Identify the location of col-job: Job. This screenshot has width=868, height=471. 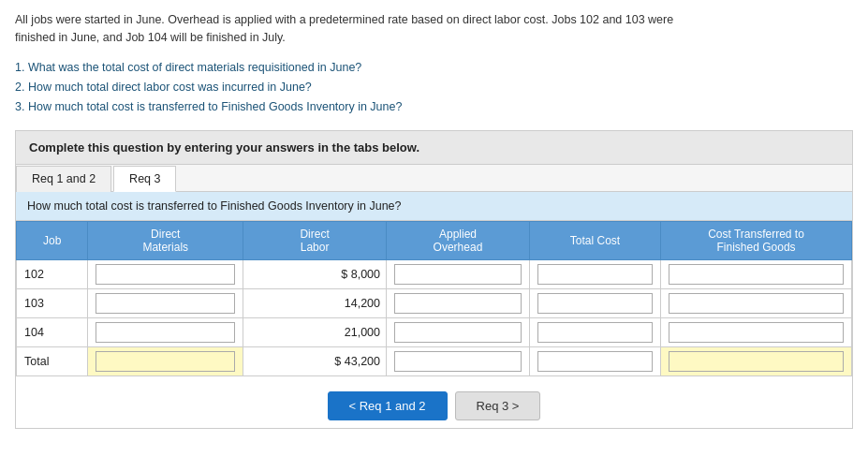
(52, 242).